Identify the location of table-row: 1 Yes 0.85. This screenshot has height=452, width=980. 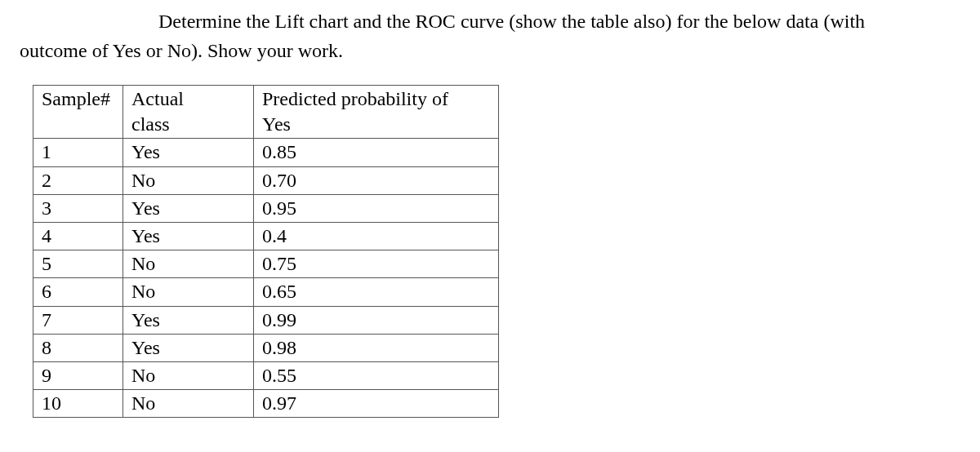
(266, 153).